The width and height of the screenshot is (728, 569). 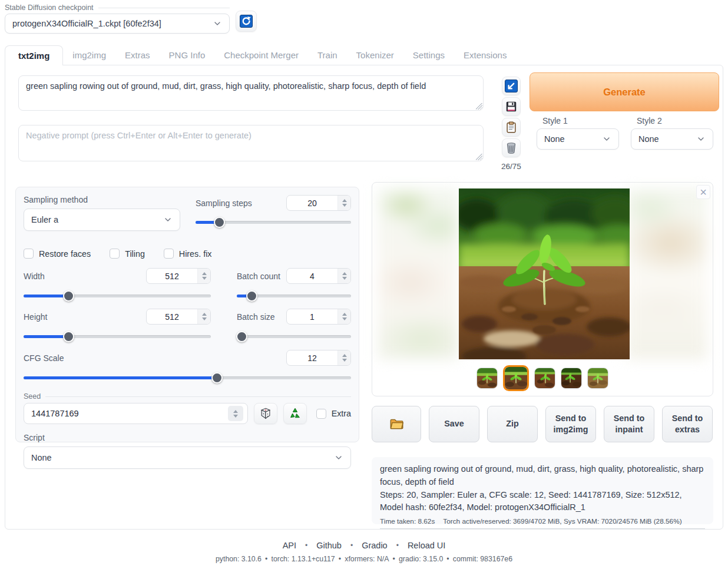 What do you see at coordinates (34, 55) in the screenshot?
I see `tab-txt2img: txt2img` at bounding box center [34, 55].